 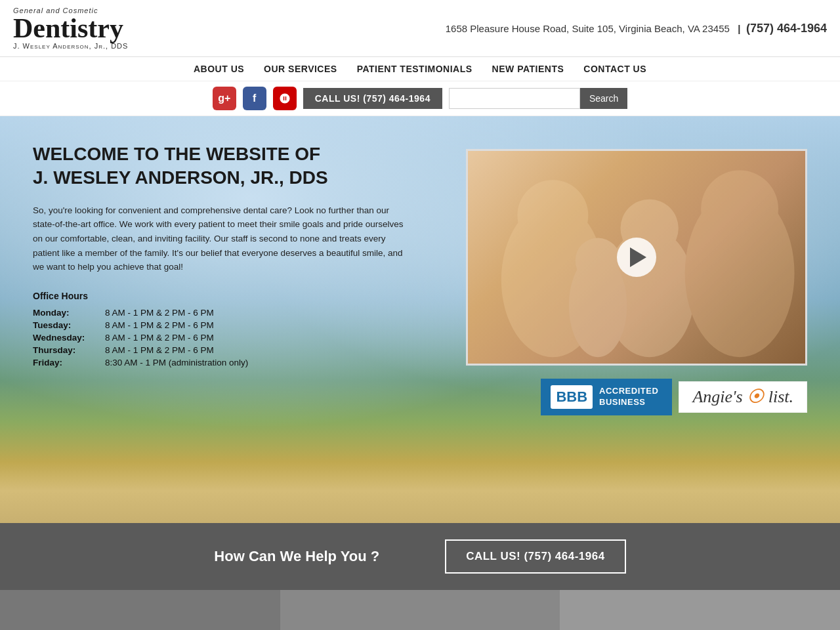 I want to click on logo-dentistry: Dentistry, so click(x=71, y=28).